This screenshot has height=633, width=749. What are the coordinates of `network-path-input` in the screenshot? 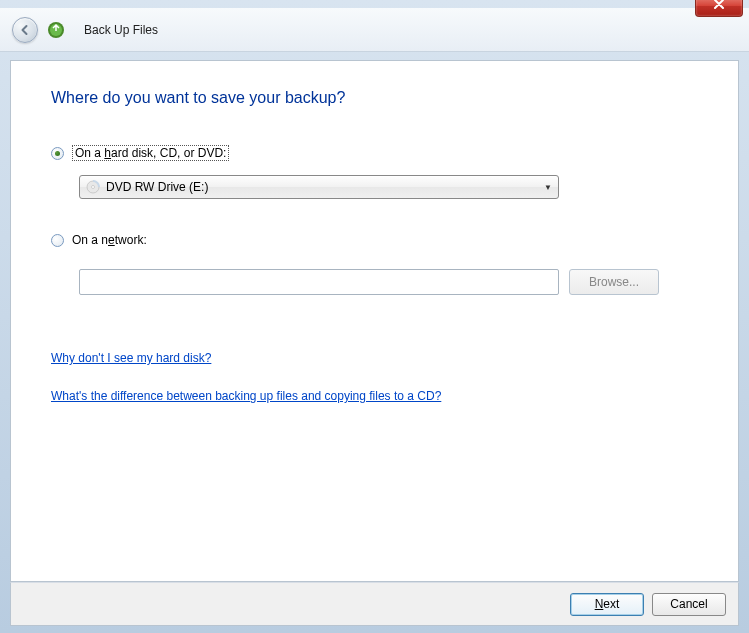 It's located at (319, 282).